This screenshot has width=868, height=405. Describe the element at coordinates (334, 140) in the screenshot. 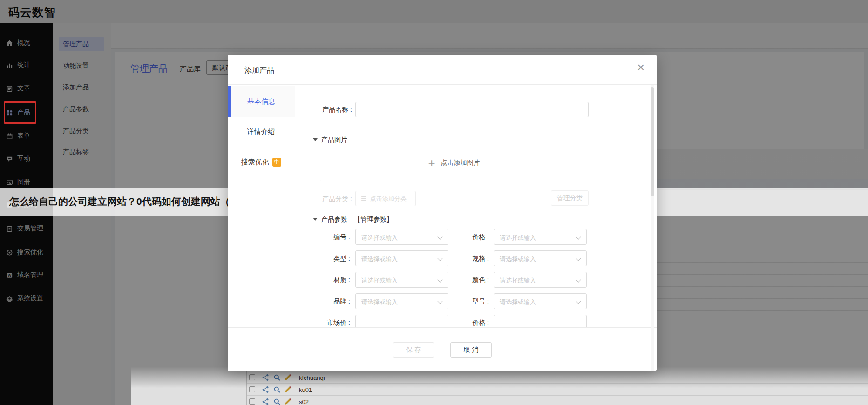

I see `section-product-image-label: 产品图片` at that location.